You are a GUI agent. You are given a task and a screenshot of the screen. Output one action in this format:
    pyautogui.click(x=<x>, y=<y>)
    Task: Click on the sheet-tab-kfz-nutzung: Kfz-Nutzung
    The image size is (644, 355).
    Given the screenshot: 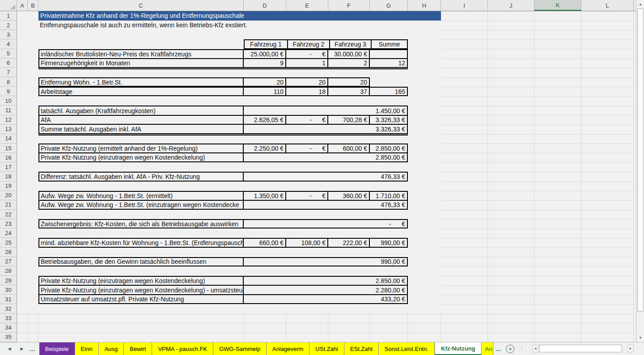 What is the action you would take?
    pyautogui.click(x=458, y=349)
    